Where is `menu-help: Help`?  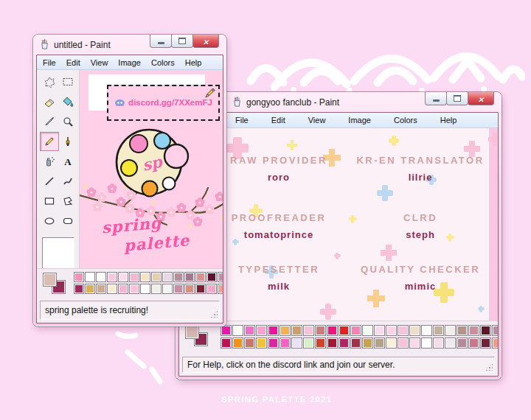 menu-help: Help is located at coordinates (193, 63).